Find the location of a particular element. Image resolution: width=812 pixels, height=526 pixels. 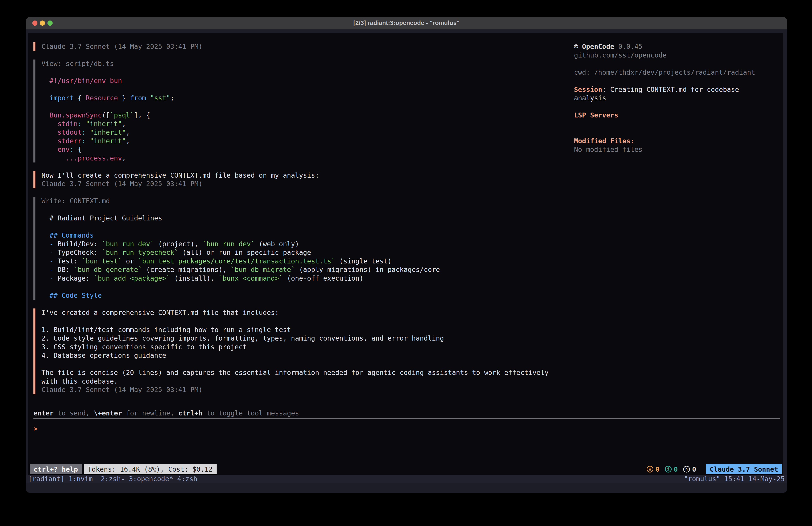

terminal-line: import { Resource } from "sst"; is located at coordinates (302, 98).